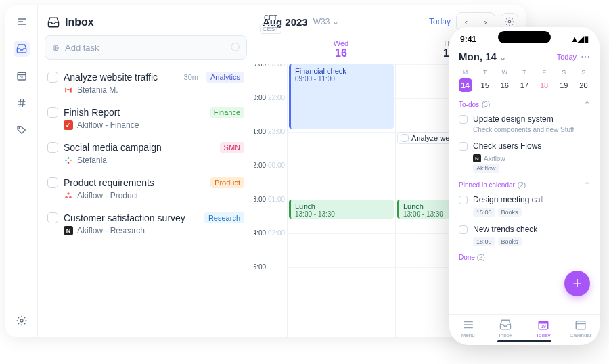 The image size is (609, 364). I want to click on inbox-icon, so click(505, 325).